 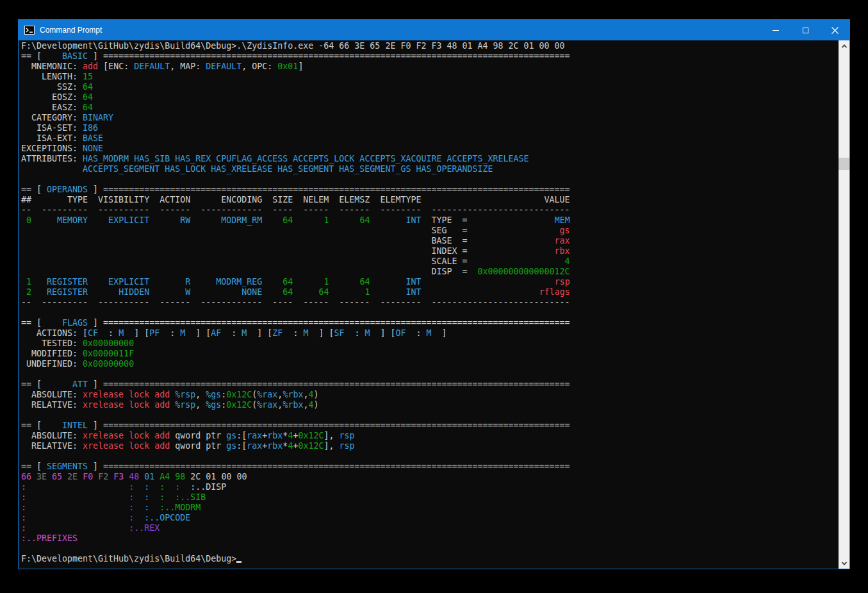 What do you see at coordinates (430, 231) in the screenshot?
I see `terminal-line: SEG = gs` at bounding box center [430, 231].